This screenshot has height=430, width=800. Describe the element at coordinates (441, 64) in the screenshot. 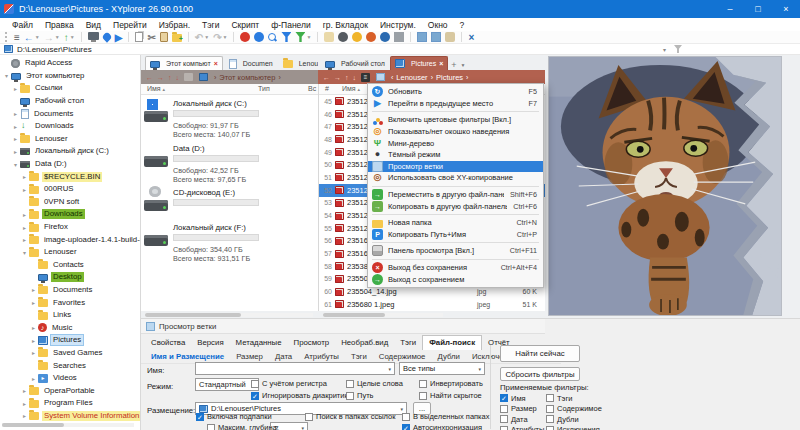

I see `tab-close-icon: ×` at that location.